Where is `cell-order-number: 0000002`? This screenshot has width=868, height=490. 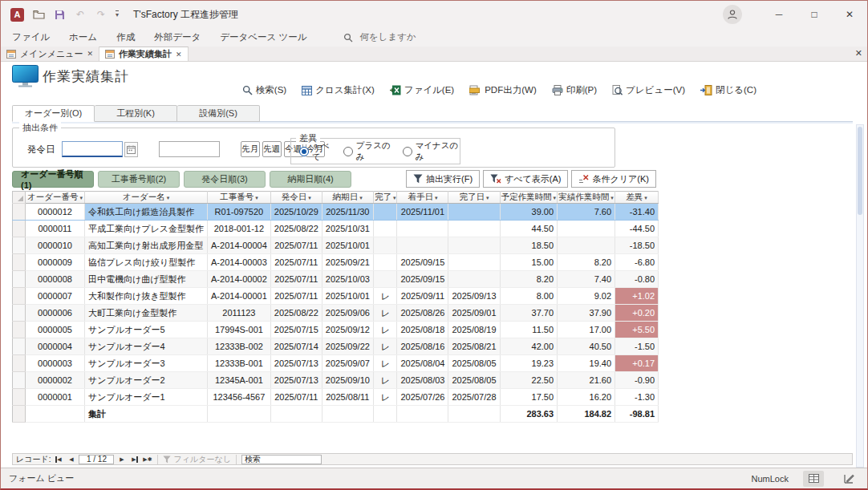 cell-order-number: 0000002 is located at coordinates (55, 380).